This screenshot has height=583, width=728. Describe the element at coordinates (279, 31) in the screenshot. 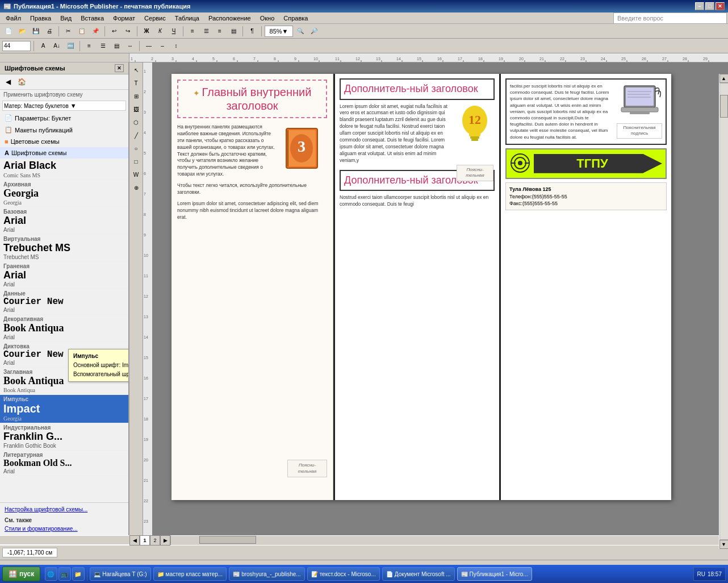

I see `zoom-box: 85%▼` at that location.